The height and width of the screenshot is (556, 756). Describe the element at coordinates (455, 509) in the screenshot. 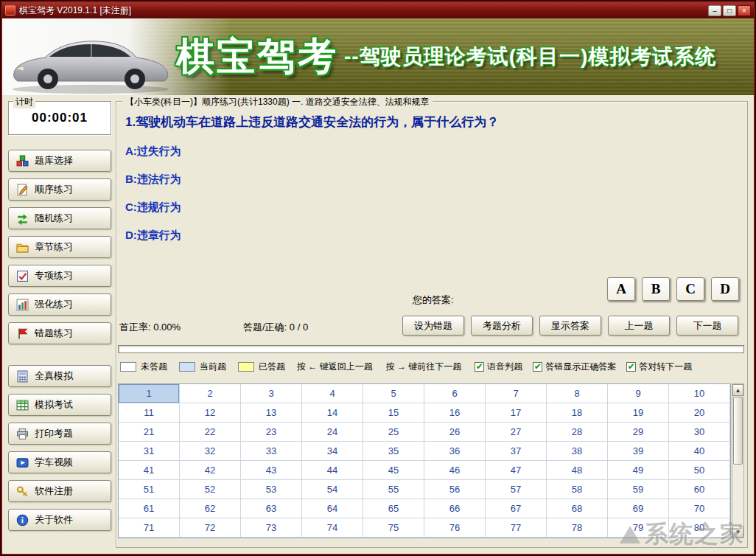

I see `question-cell-66: 66` at that location.